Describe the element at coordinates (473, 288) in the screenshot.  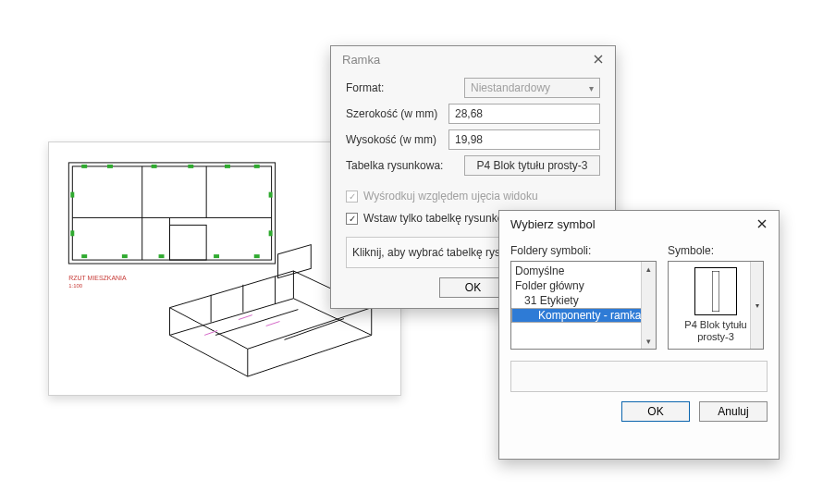
I see `ramka-ok-button: OK` at that location.